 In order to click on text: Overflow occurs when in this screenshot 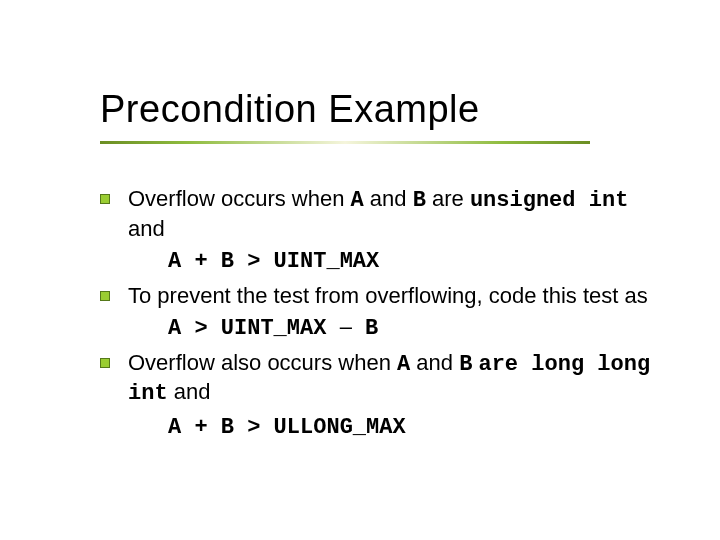, I will do `click(240, 198)`.